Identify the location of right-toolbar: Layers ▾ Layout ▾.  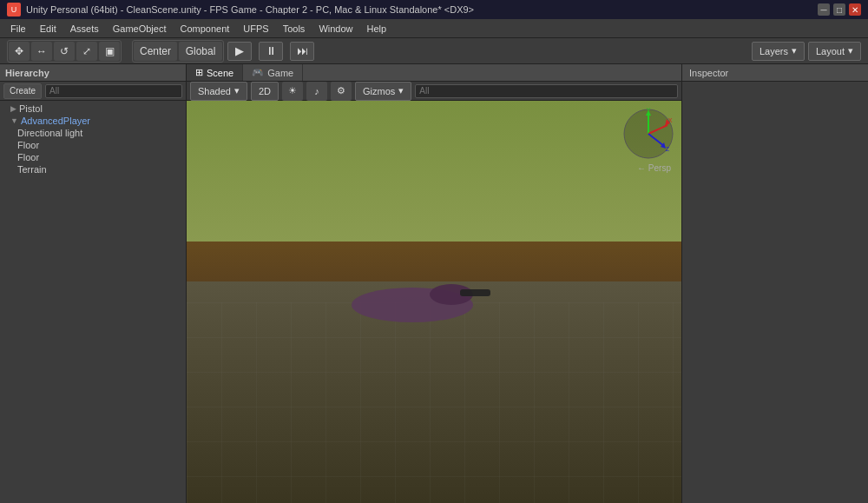
(806, 51).